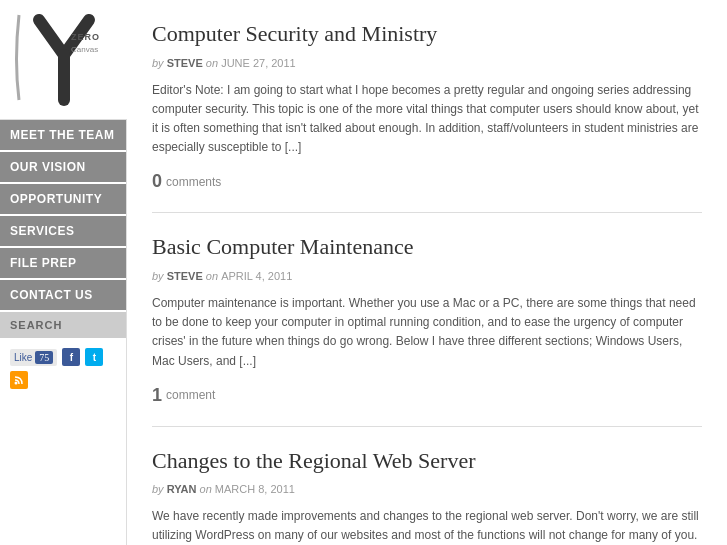  Describe the element at coordinates (94, 357) in the screenshot. I see `twitter-icon: t` at that location.